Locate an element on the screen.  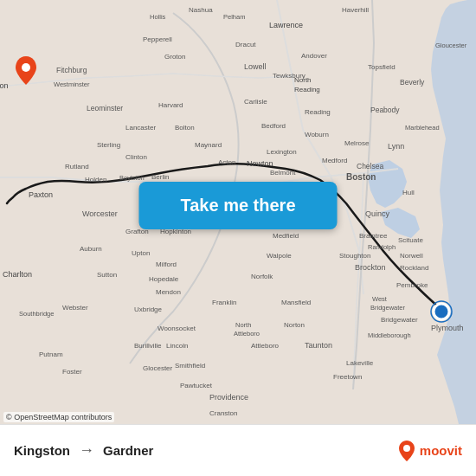
svg-text: Southbridge is located at coordinates (36, 313).